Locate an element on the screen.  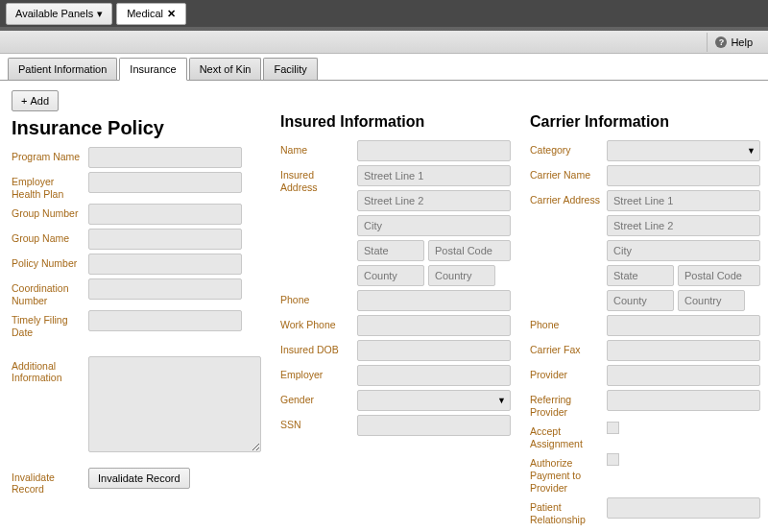
label-insured-address: Insured Address is located at coordinates (319, 179).